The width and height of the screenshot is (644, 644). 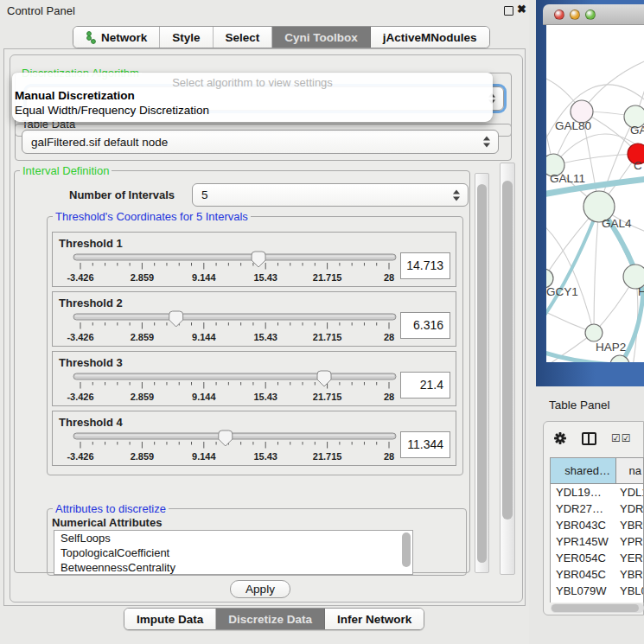 What do you see at coordinates (593, 15) in the screenshot?
I see `network-window-titlebar` at bounding box center [593, 15].